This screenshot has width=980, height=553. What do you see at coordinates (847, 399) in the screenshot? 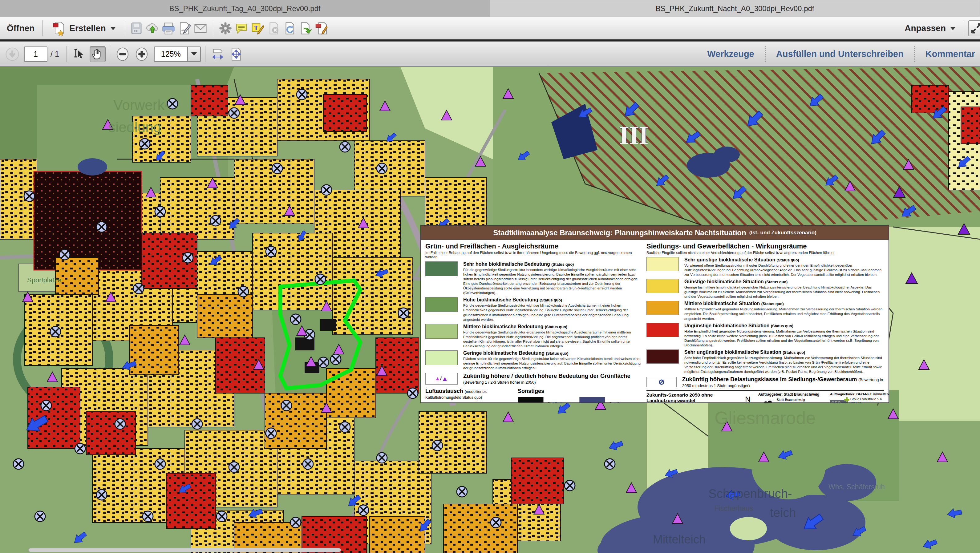
I see `geo-net-plus-icon` at bounding box center [847, 399].